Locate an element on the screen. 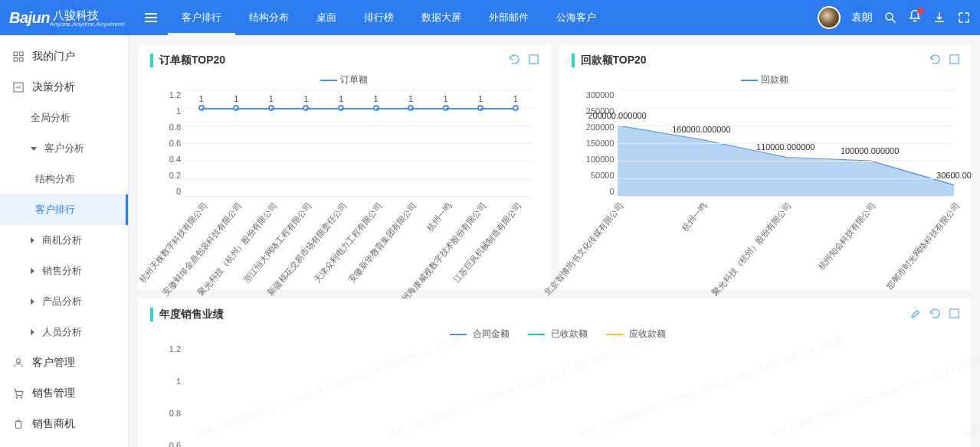  sidebar-item-label: 人员分析 is located at coordinates (62, 332).